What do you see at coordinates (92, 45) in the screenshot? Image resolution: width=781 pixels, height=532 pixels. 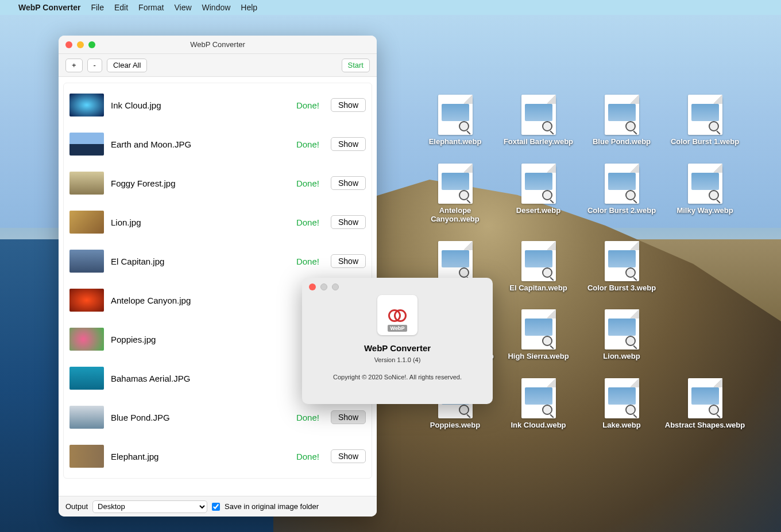 I see `zoom-button` at bounding box center [92, 45].